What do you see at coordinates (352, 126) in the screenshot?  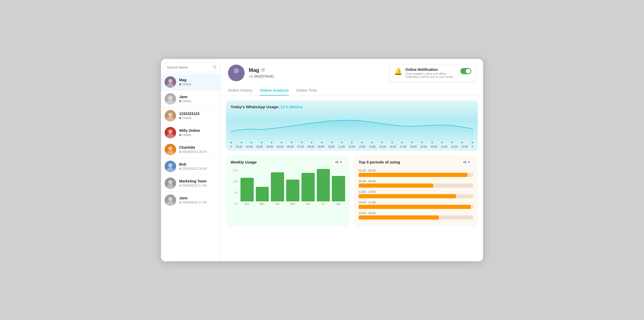 I see `daily-chart-card: Today's WhatsApp Usage: 12 h 30mins` at bounding box center [352, 126].